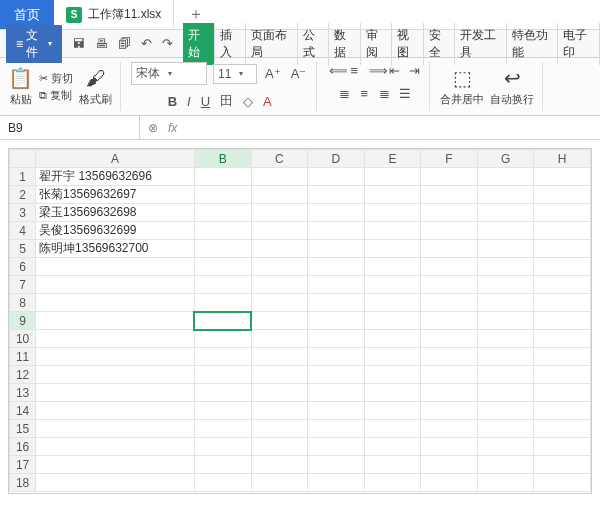 The width and height of the screenshot is (600, 526). What do you see at coordinates (116, 411) in the screenshot?
I see `cell-A14` at bounding box center [116, 411].